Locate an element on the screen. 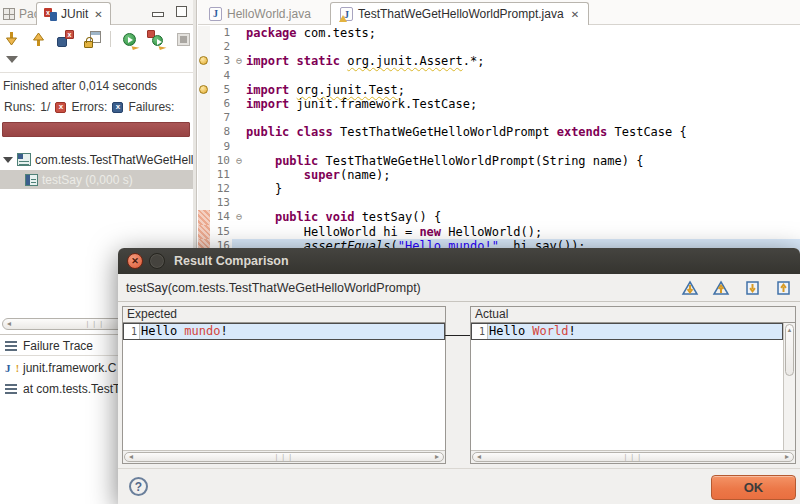 This screenshot has height=504, width=800. line-number: 14 is located at coordinates (221, 217).